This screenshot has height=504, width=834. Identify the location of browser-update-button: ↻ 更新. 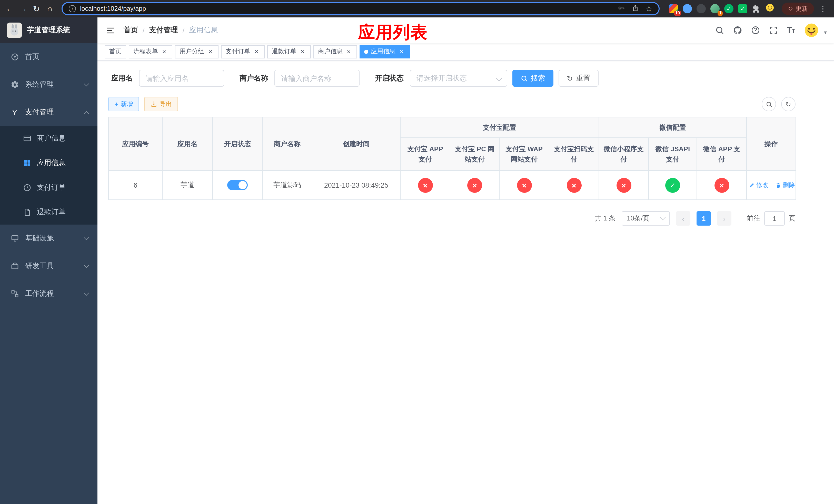
(798, 9).